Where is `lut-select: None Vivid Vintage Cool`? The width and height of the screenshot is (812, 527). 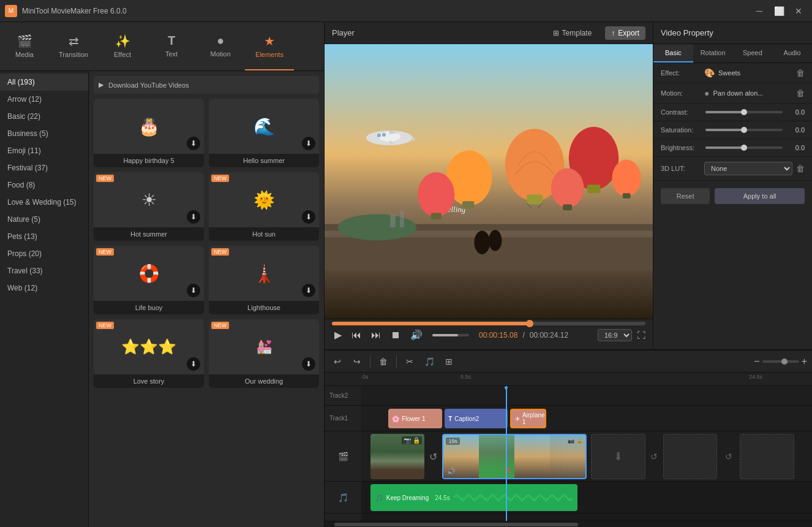
lut-select: None Vivid Vintage Cool is located at coordinates (748, 169).